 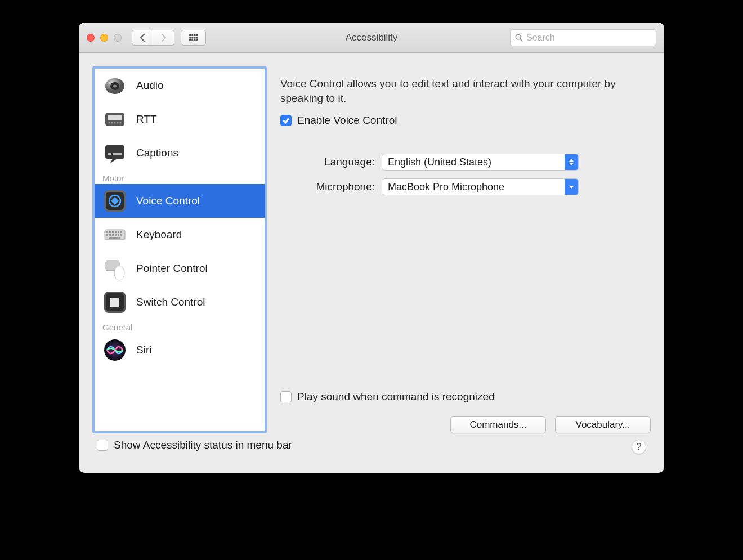 What do you see at coordinates (286, 120) in the screenshot?
I see `enable-voice-control-checkbox` at bounding box center [286, 120].